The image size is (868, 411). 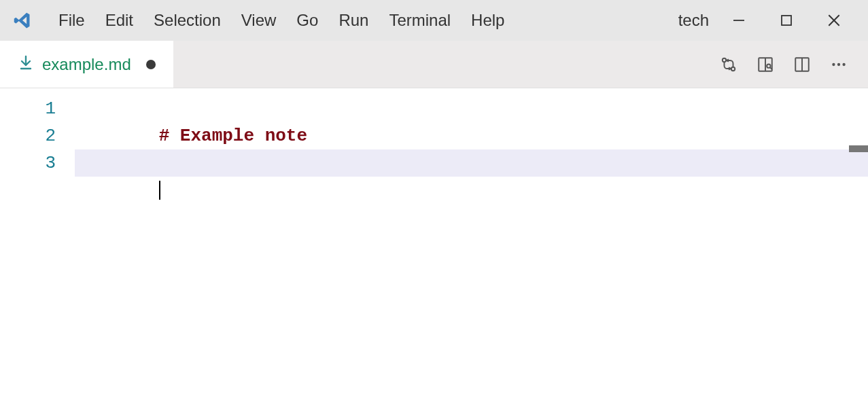 I want to click on code-line-1: # Example note, so click(x=472, y=109).